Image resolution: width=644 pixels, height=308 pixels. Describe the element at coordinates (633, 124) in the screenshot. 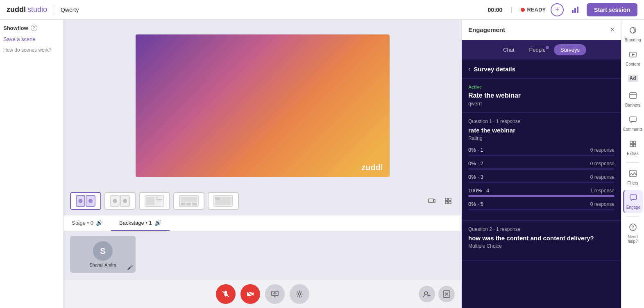

I see `sidebar-item-comments: Comments` at that location.